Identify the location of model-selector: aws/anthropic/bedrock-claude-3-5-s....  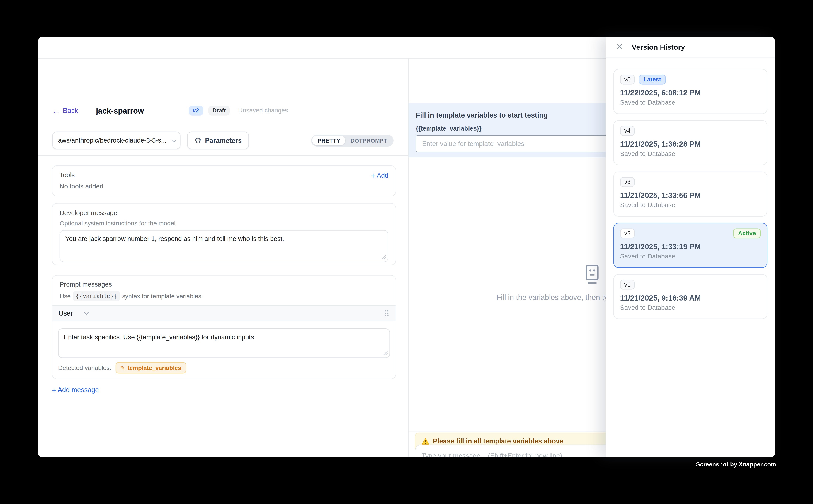
(116, 141).